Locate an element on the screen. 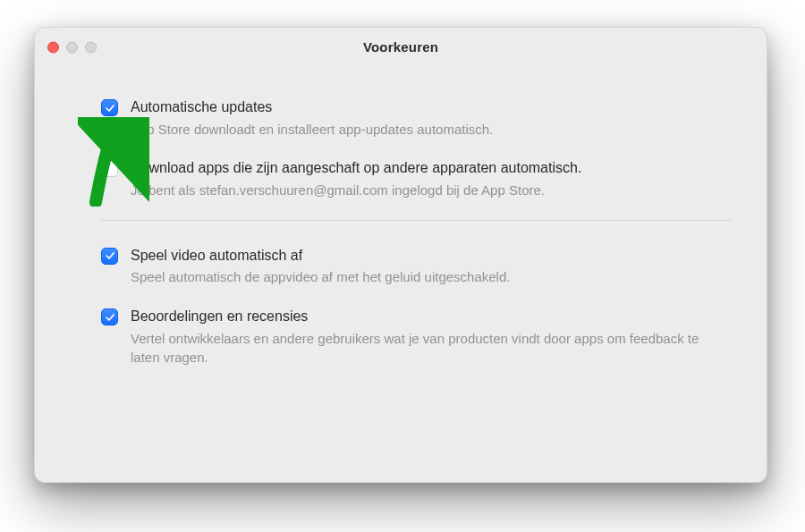 Image resolution: width=805 pixels, height=532 pixels. traffic-lights is located at coordinates (72, 46).